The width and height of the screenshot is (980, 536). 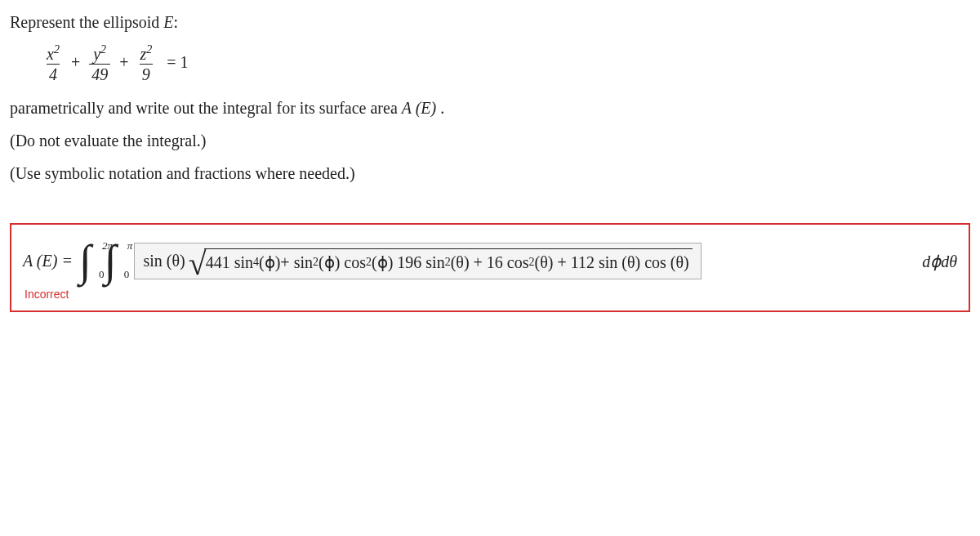 I want to click on answer-row: A (E) = 2π ∫ 0 π ∫ 0 sin (θ) √ 441 sin4 …, so click(x=490, y=261).